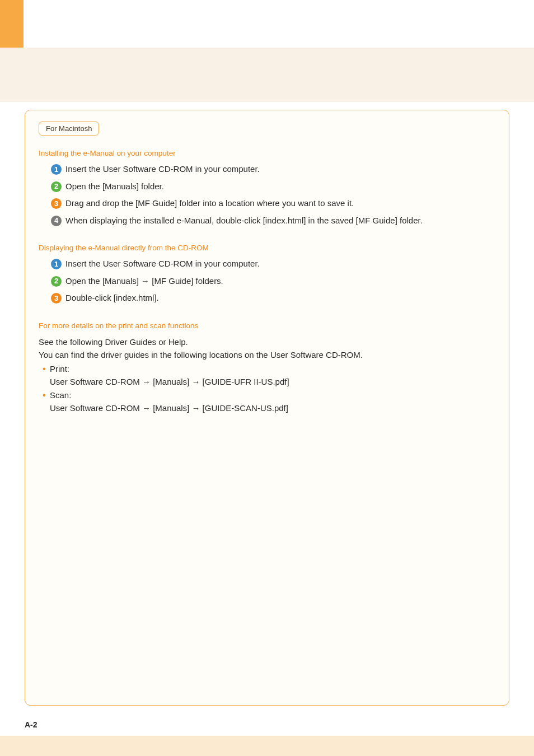  Describe the element at coordinates (12, 24) in the screenshot. I see `corner-accent` at that location.